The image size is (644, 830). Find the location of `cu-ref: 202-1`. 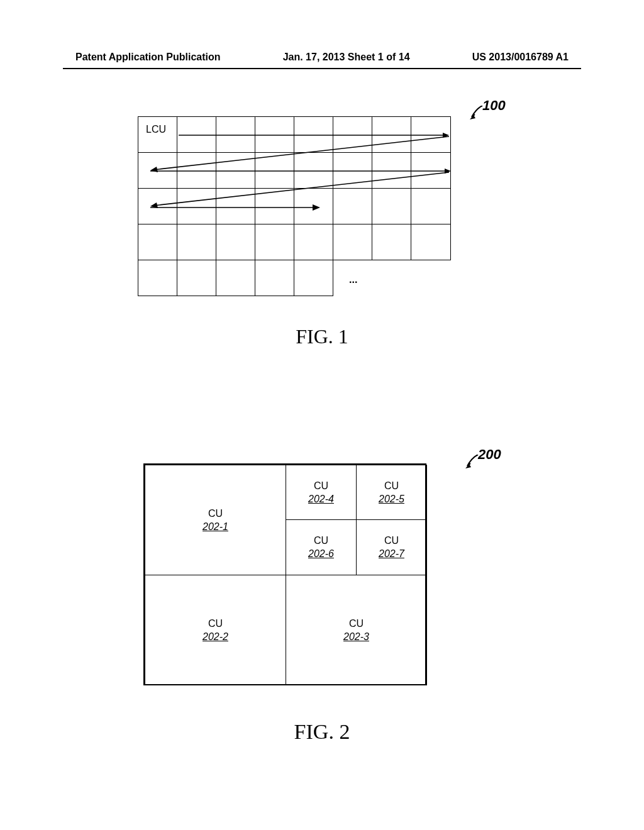

cu-ref: 202-1 is located at coordinates (215, 527).